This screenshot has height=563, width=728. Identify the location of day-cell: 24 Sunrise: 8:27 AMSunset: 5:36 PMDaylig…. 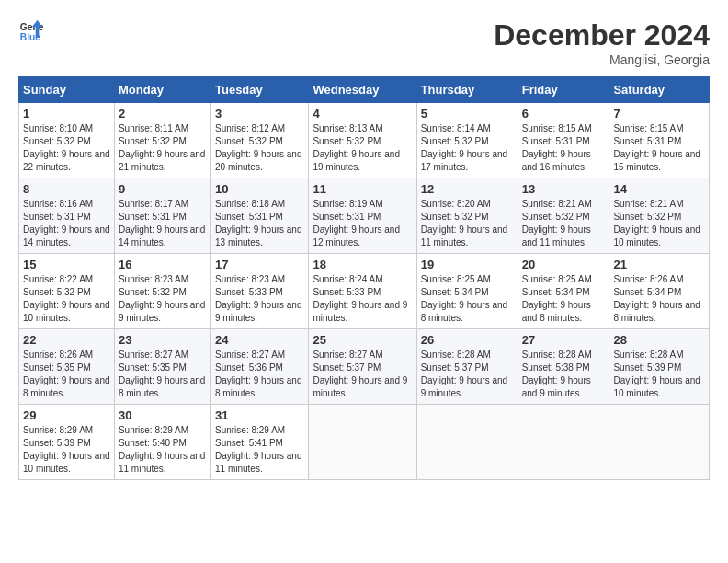
(259, 367).